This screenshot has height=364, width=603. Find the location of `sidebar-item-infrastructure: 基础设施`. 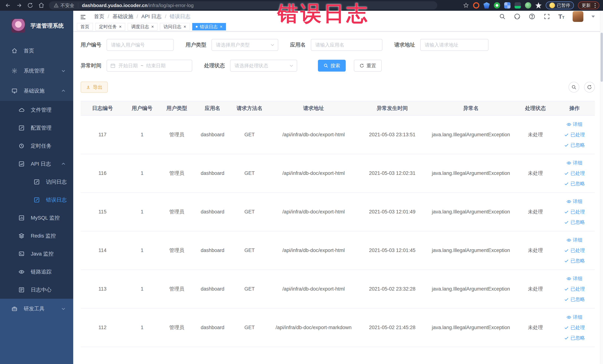

sidebar-item-infrastructure: 基础设施 is located at coordinates (37, 91).